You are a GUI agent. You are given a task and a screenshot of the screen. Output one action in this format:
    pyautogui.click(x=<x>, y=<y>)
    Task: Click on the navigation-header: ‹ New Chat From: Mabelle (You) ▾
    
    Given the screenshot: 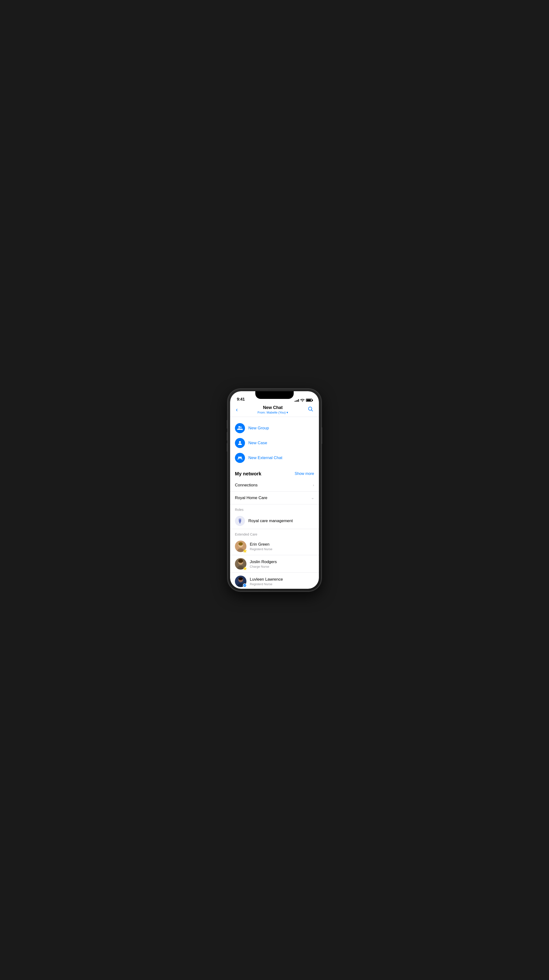 What is the action you would take?
    pyautogui.click(x=274, y=410)
    